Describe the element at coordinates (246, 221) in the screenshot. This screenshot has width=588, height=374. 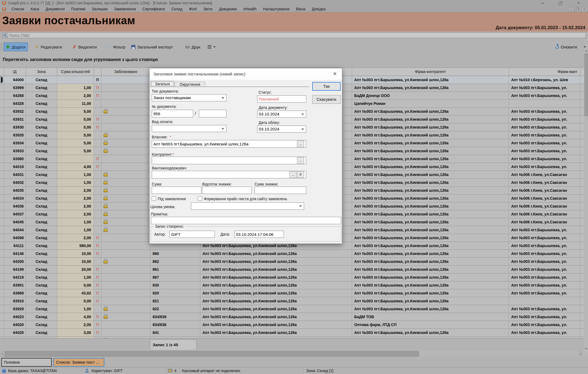
I see `note-input` at that location.